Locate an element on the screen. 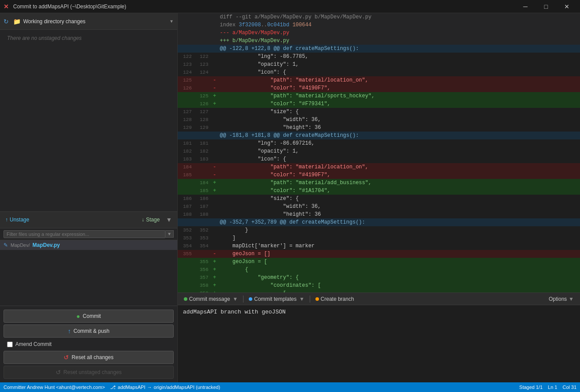 This screenshot has width=580, height=392. diff-line: 353353 ] is located at coordinates (379, 238).